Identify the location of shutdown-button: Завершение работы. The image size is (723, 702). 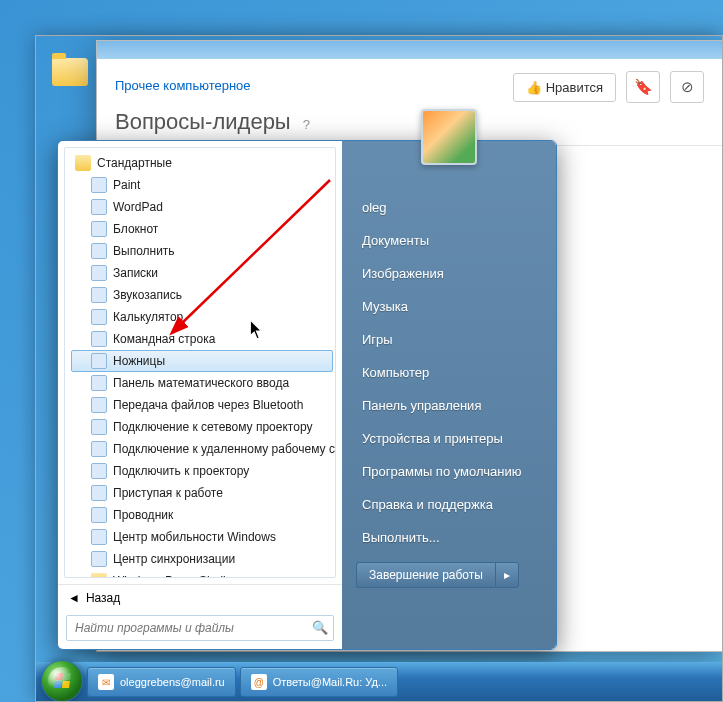
(426, 575).